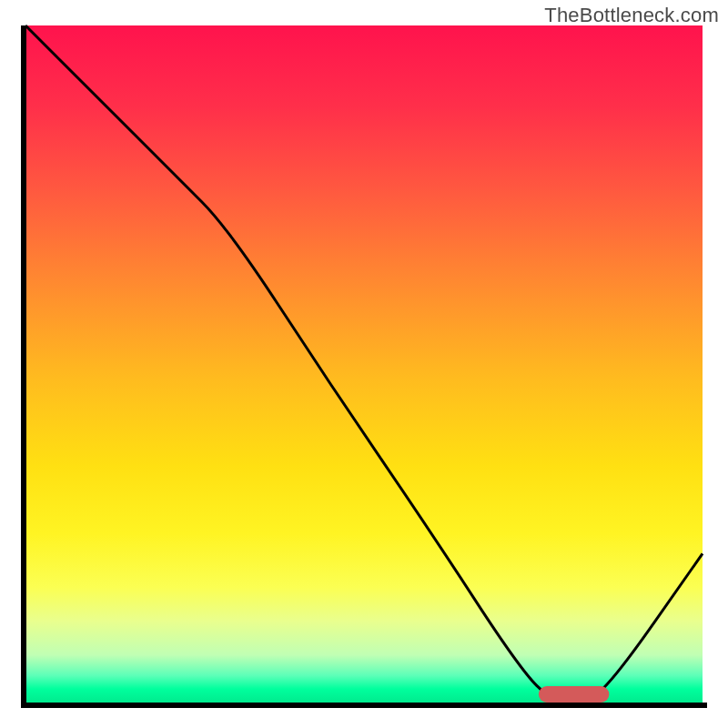 The image size is (728, 728). I want to click on x-axis-line, so click(364, 705).